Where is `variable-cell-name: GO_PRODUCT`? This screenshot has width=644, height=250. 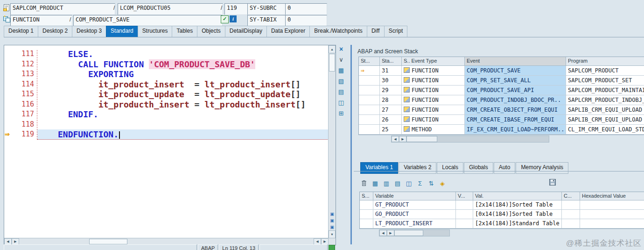
variable-cell-name: GO_PRODUCT is located at coordinates (414, 214).